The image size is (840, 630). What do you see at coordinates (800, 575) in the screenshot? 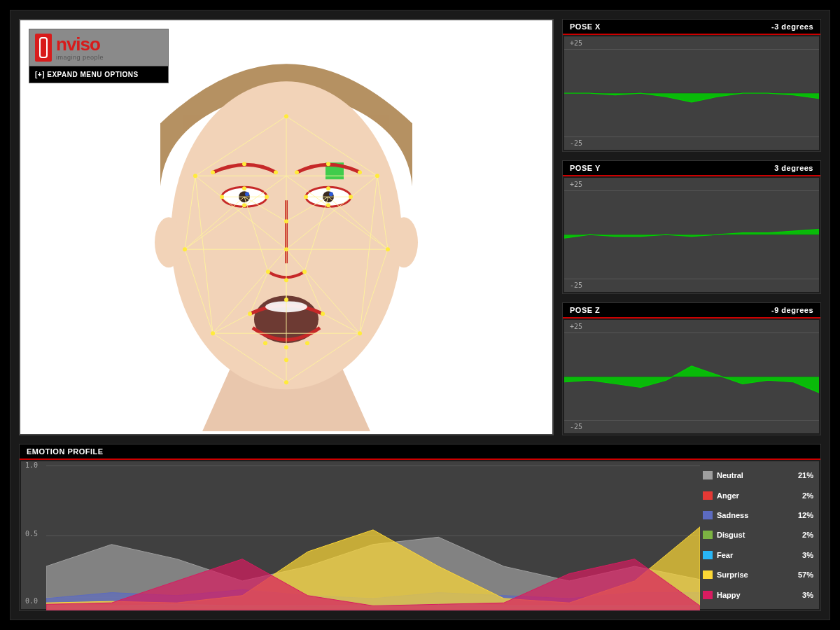
I see `legend-pct: 57%` at bounding box center [800, 575].